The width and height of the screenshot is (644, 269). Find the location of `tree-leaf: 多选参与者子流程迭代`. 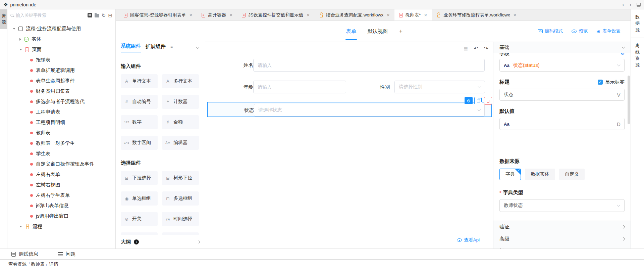

tree-leaf: 多选参与者子流程迭代 is located at coordinates (61, 101).